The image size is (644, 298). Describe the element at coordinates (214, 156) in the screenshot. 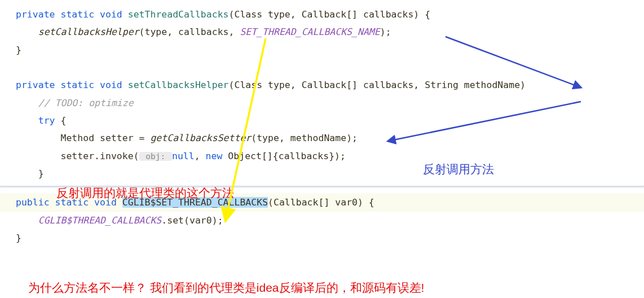

I see `keyword-new: new` at that location.